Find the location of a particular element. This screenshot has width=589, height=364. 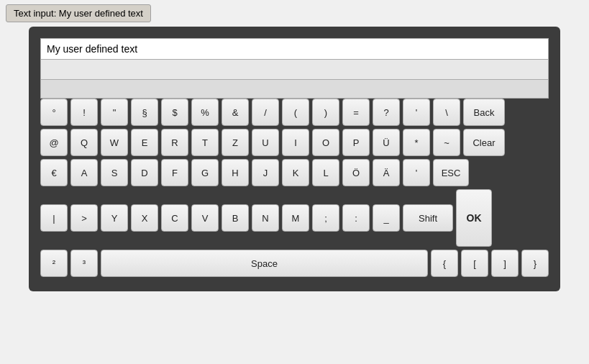

key-colon: : is located at coordinates (356, 218).